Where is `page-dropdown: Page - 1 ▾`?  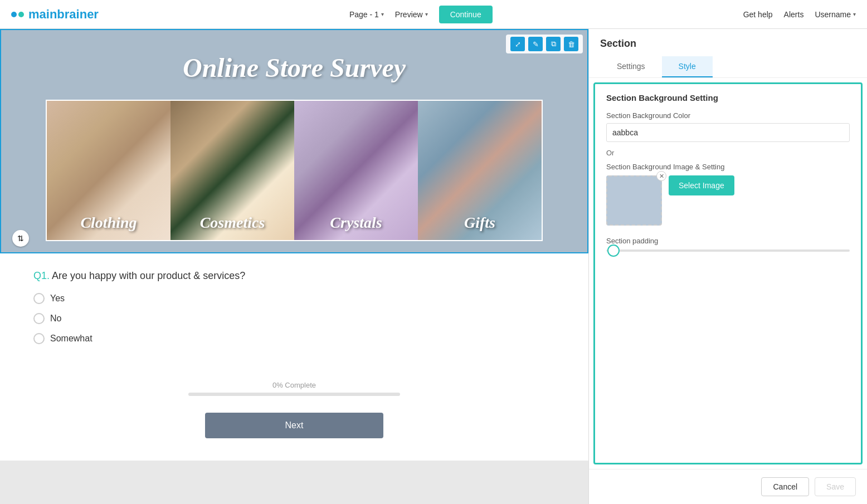
page-dropdown: Page - 1 ▾ is located at coordinates (367, 14).